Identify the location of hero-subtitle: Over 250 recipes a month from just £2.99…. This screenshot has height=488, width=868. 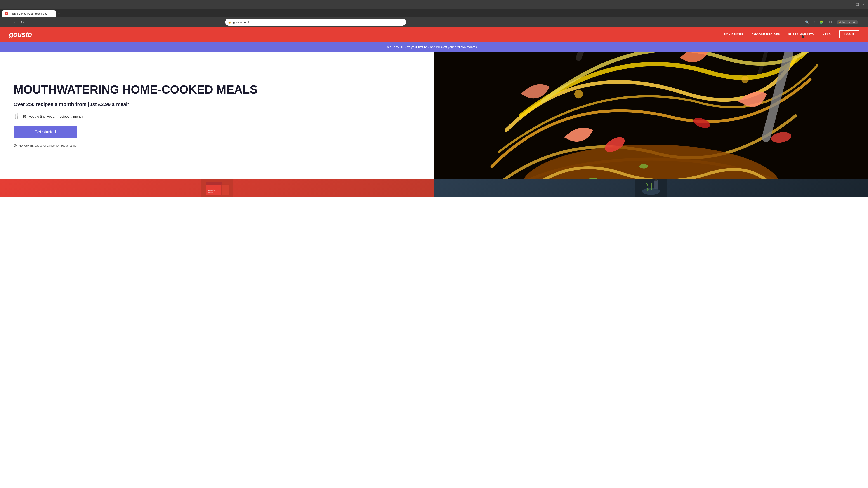
(217, 104).